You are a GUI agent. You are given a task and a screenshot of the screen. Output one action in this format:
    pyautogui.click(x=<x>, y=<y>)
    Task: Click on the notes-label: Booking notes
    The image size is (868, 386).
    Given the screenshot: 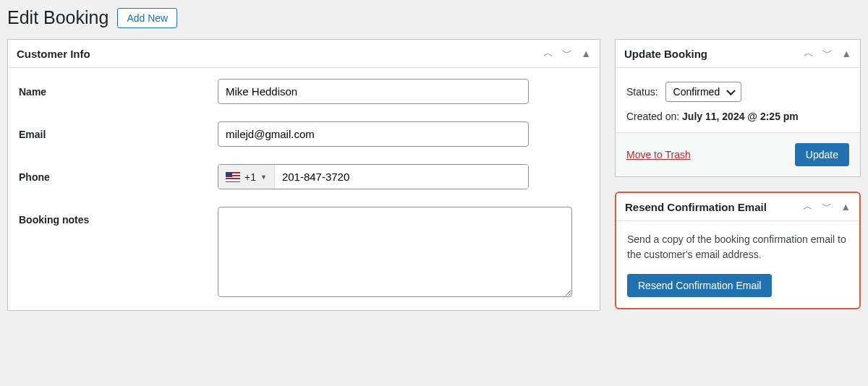 What is the action you would take?
    pyautogui.click(x=119, y=216)
    